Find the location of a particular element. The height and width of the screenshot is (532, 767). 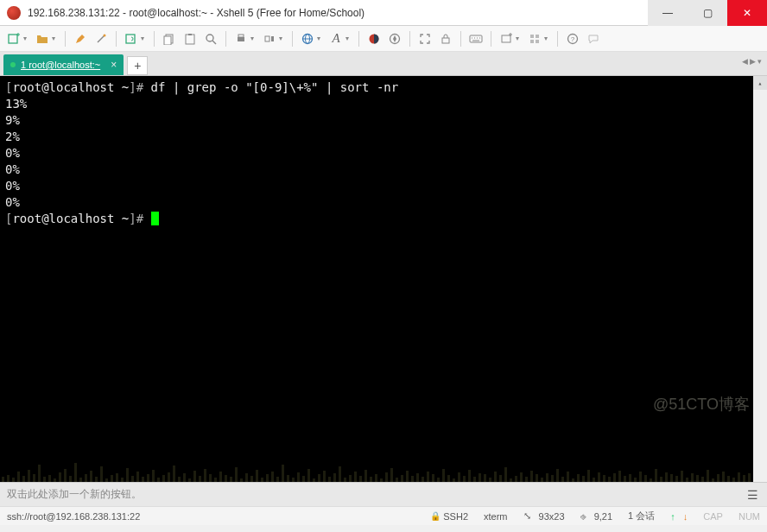

maximize-button: ▢ is located at coordinates (707, 13).